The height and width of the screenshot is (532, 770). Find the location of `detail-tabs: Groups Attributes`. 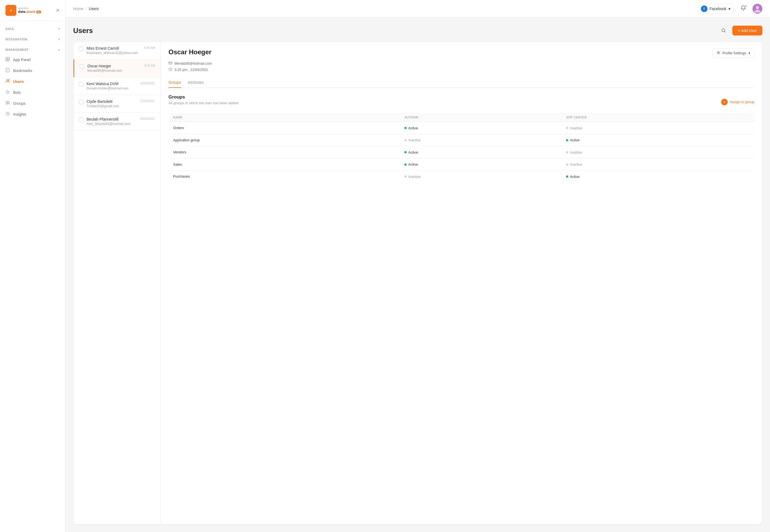

detail-tabs: Groups Attributes is located at coordinates (461, 83).